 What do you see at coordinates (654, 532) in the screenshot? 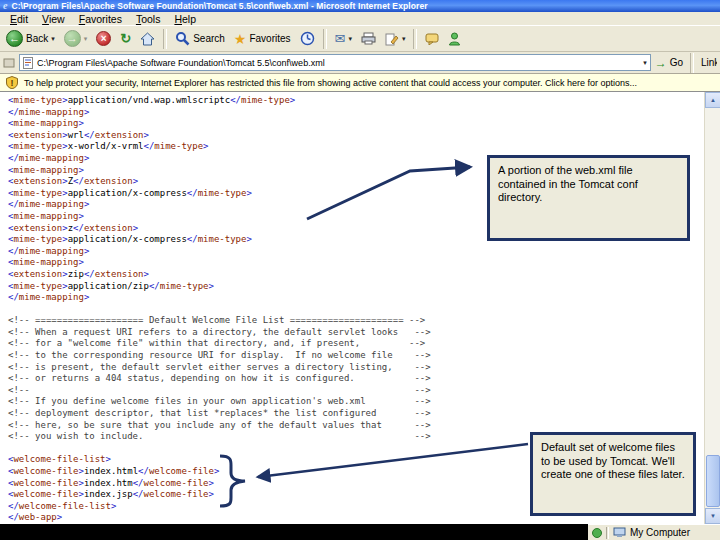
I see `status-zone-panel: My Computer` at bounding box center [654, 532].